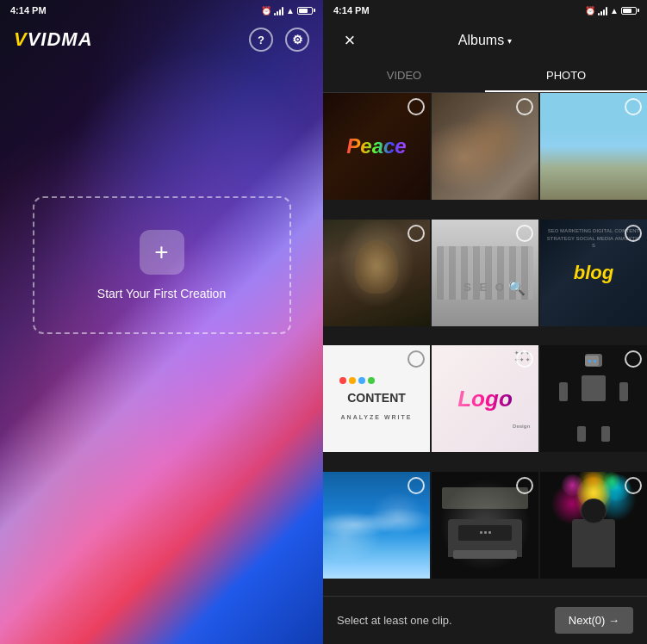  What do you see at coordinates (485, 40) in the screenshot?
I see `right-header: × Albums ▾` at bounding box center [485, 40].